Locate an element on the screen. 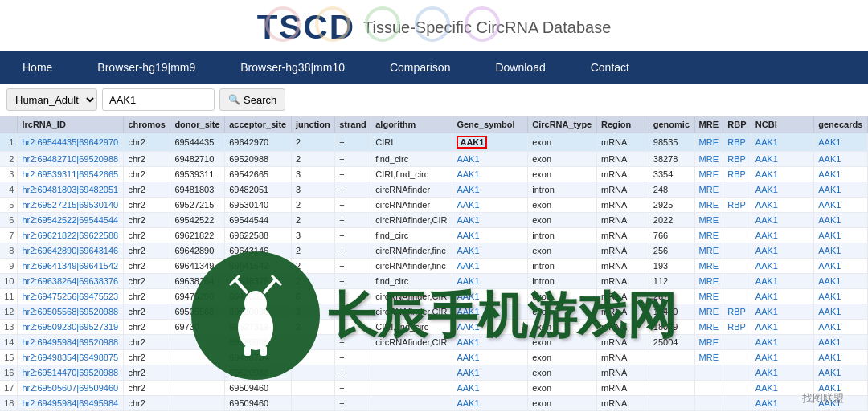 Image resolution: width=868 pixels, height=412 pixels. nav-comparison: Comparison is located at coordinates (420, 67).